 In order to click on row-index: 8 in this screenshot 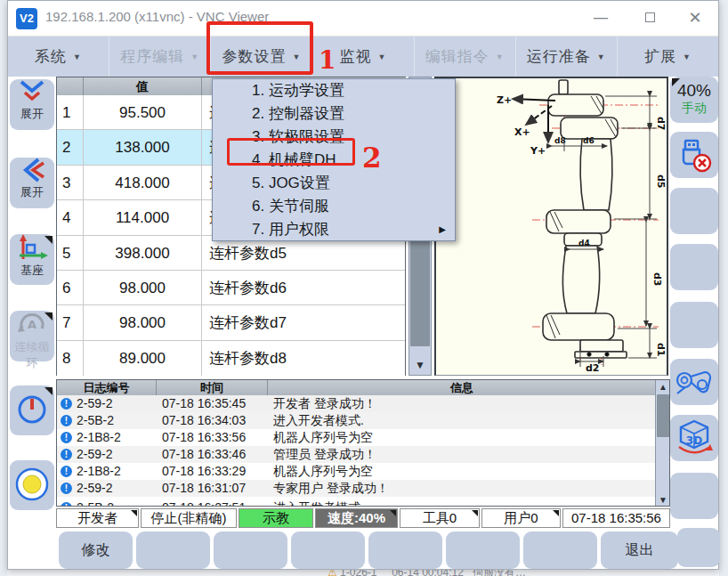, I will do `click(70, 358)`.